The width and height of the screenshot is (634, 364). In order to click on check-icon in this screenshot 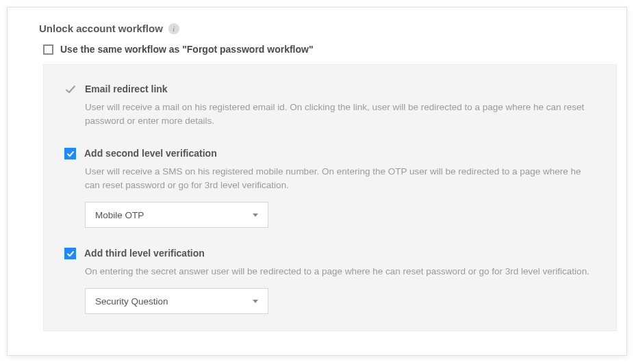, I will do `click(71, 90)`.